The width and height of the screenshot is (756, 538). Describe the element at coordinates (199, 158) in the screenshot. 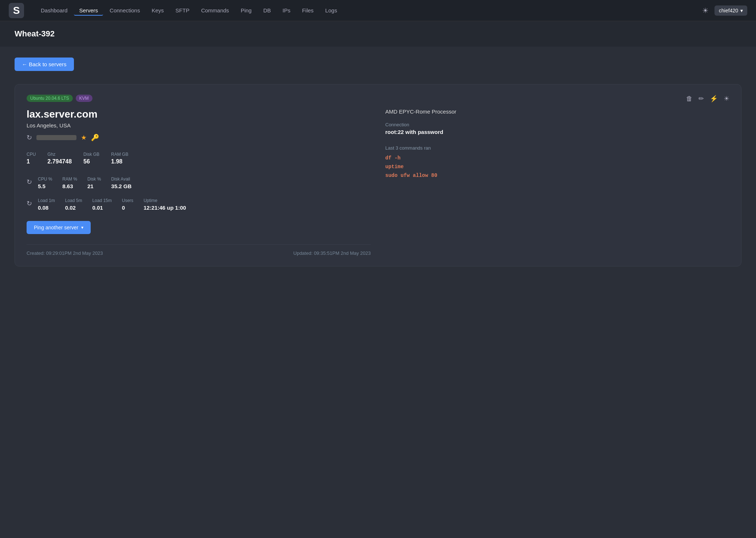

I see `stats-row: CPU 1 Ghz 2.794748 Disk GB 56 RAM GB 1.9…` at that location.